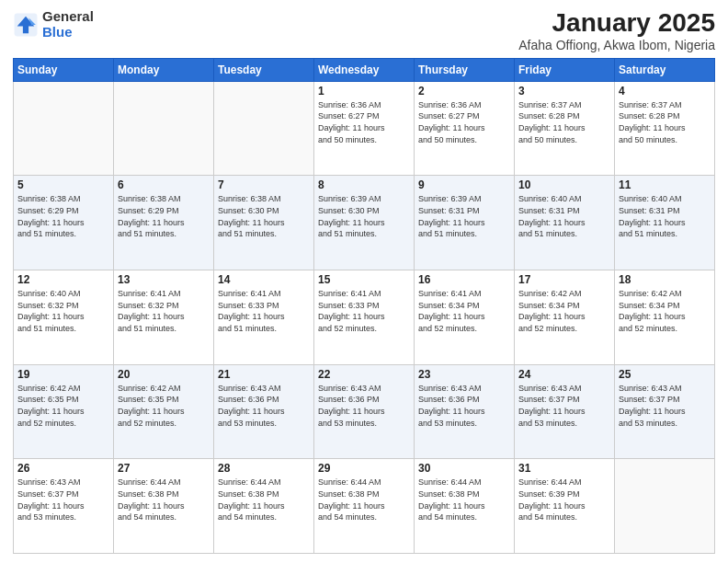 The height and width of the screenshot is (563, 728). Describe the element at coordinates (64, 412) in the screenshot. I see `calendar-cell: 19Sunrise: 6:42 AM Sunset: 6:35 PM Dayli…` at that location.